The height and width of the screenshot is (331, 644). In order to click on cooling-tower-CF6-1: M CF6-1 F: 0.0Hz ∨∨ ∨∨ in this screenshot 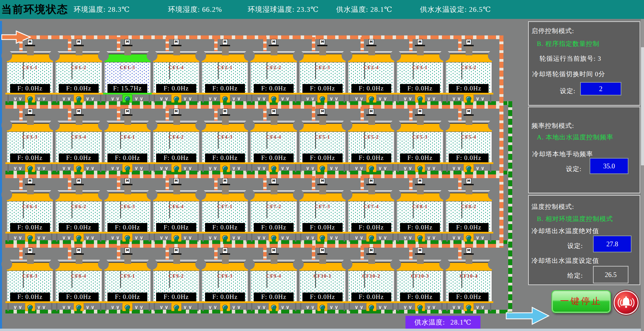, I will do `click(30, 209)`.